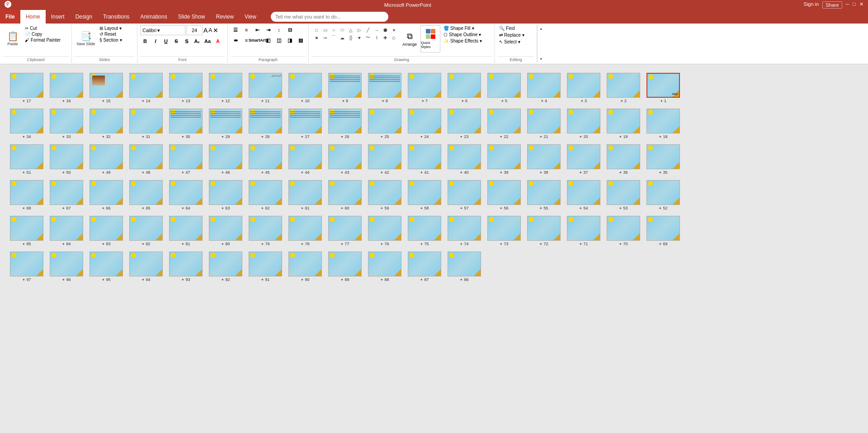 This screenshot has width=868, height=433. I want to click on slide-item-97: ✦97, so click(27, 267).